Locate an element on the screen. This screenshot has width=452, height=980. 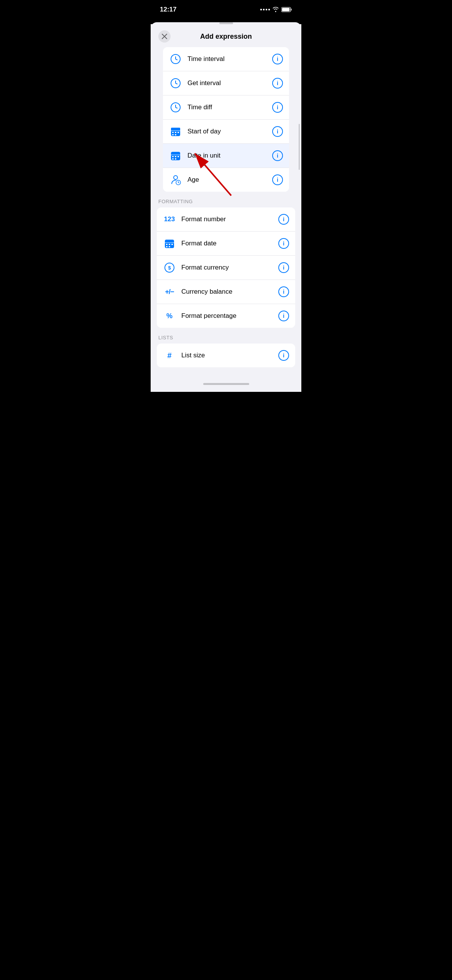
format-number-info-button: i is located at coordinates (284, 219).